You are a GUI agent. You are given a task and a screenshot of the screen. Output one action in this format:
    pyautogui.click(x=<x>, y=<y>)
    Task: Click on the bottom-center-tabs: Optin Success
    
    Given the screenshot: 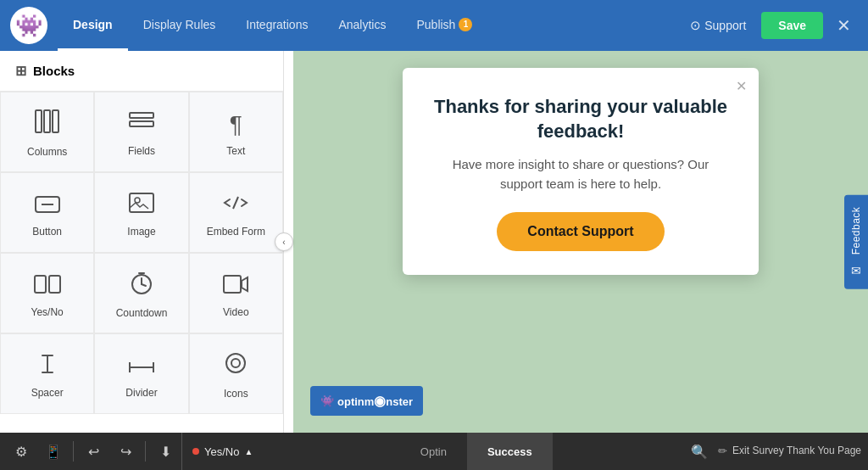 What is the action you would take?
    pyautogui.click(x=476, y=451)
    